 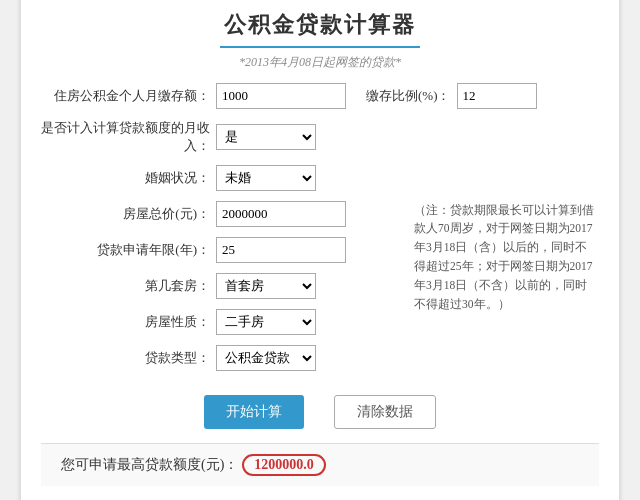 What do you see at coordinates (254, 412) in the screenshot?
I see `calc-button: 开始计算` at bounding box center [254, 412].